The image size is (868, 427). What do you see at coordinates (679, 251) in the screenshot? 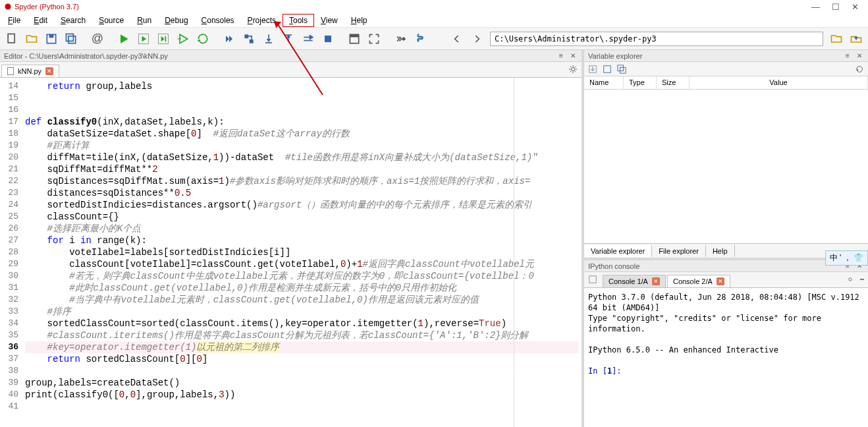
I see `tab-file-explorer: File explorer` at bounding box center [679, 251].